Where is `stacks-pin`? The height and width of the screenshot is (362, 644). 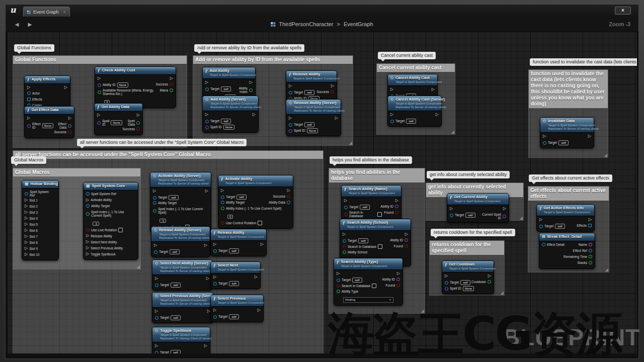 stacks-pin is located at coordinates (591, 262).